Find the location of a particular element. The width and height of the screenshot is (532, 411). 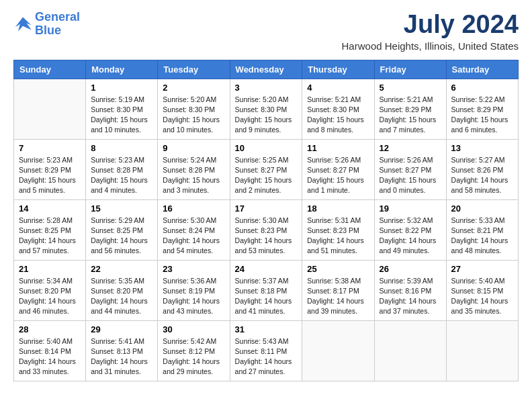

day-number: 10 is located at coordinates (266, 148).